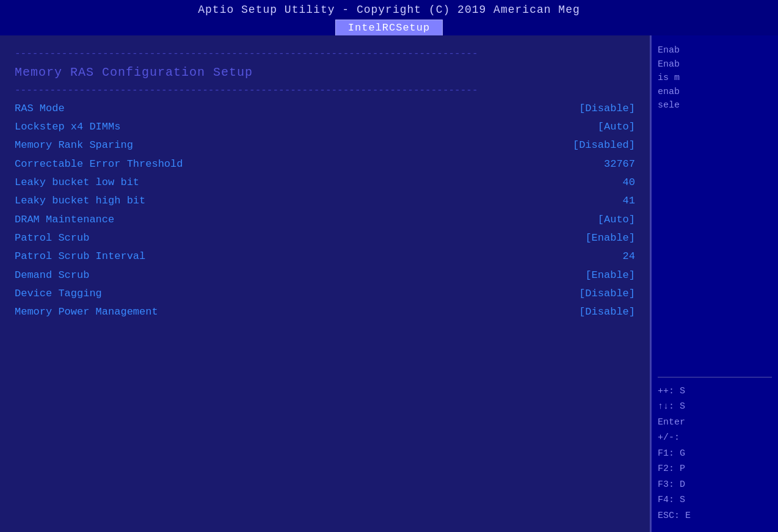 The image size is (778, 532). What do you see at coordinates (714, 407) in the screenshot?
I see `sidebar-key-line: ↑↓: S` at bounding box center [714, 407].